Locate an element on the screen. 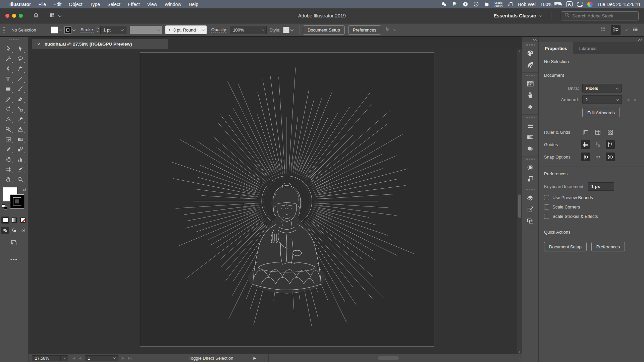 This screenshot has height=362, width=644. sync-check-icon is located at coordinates (454, 4).